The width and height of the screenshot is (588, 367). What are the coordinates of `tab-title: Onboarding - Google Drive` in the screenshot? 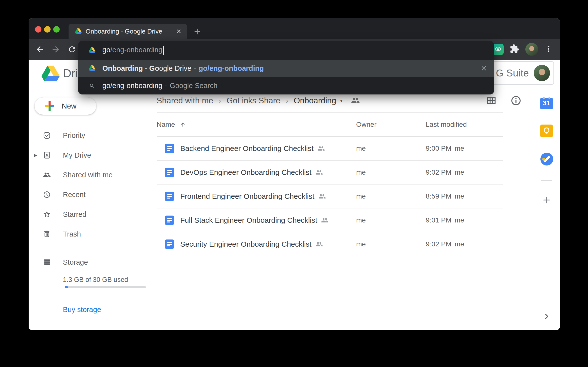 It's located at (130, 32).